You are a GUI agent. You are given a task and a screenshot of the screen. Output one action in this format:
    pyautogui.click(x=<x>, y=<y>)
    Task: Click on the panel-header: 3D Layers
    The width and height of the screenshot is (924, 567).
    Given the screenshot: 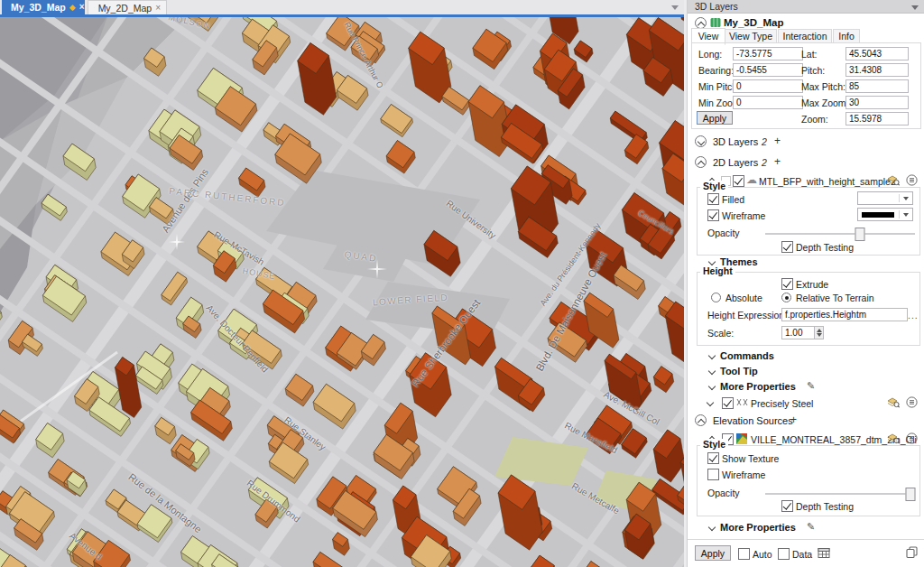 What is the action you would take?
    pyautogui.click(x=806, y=7)
    